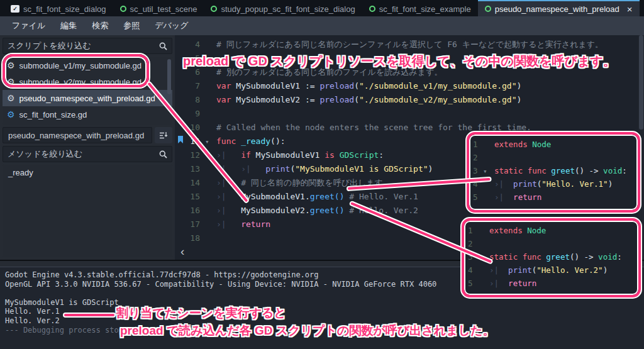 The image size is (644, 349). Describe the element at coordinates (381, 196) in the screenshot. I see `code-segment: # Hello. Ver.1` at that location.